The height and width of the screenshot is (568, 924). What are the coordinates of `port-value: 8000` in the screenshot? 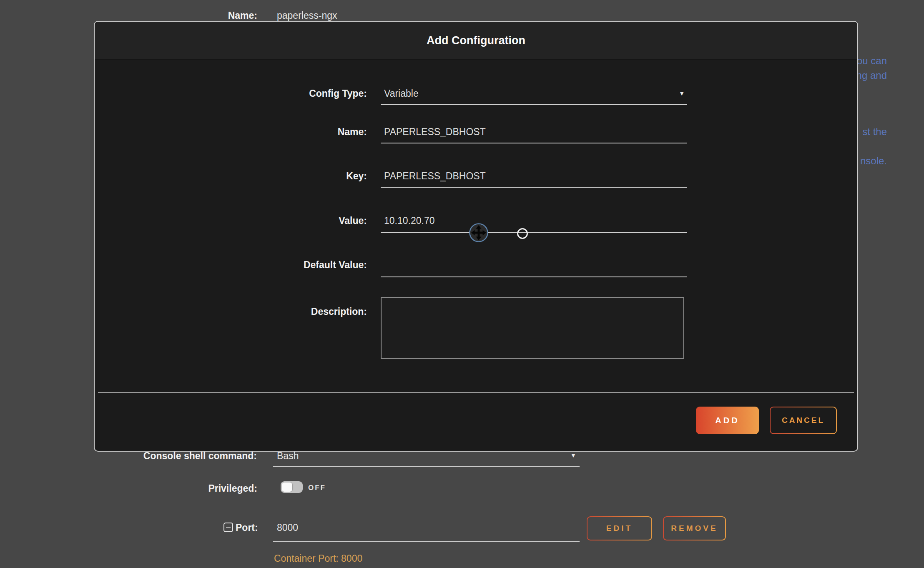 It's located at (288, 528).